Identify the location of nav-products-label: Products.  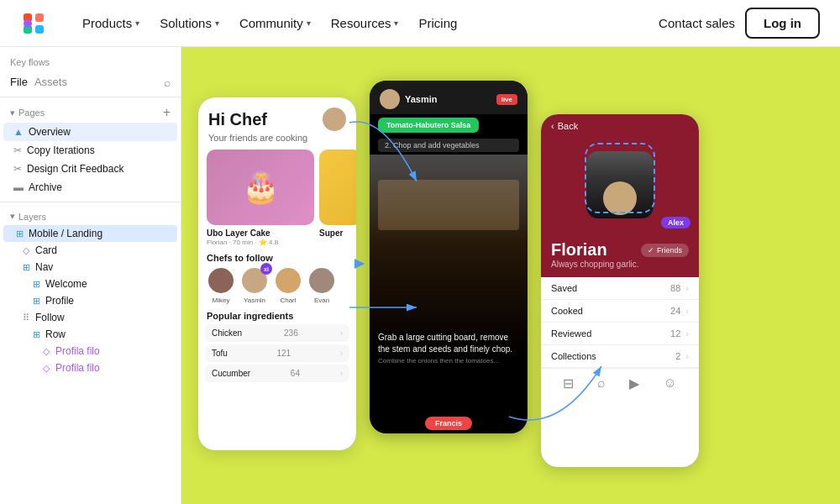
(108, 24).